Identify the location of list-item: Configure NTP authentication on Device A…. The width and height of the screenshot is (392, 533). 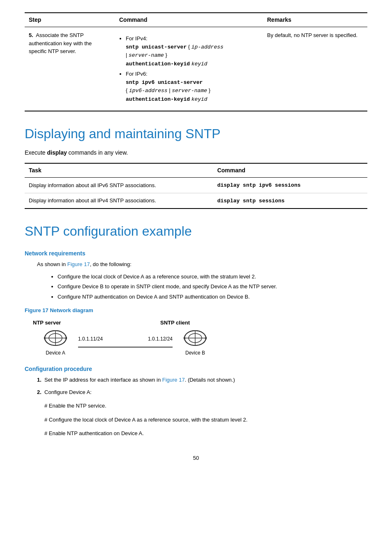
(212, 297).